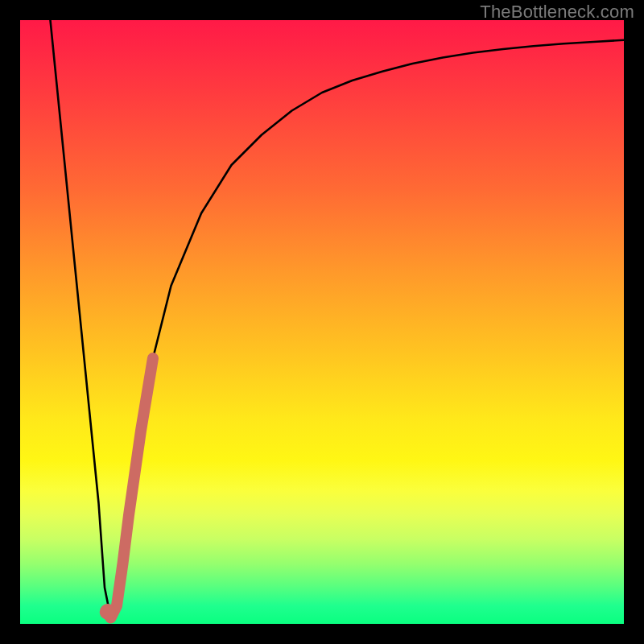 The width and height of the screenshot is (644, 644). Describe the element at coordinates (108, 612) in the screenshot. I see `highlight-dot` at that location.